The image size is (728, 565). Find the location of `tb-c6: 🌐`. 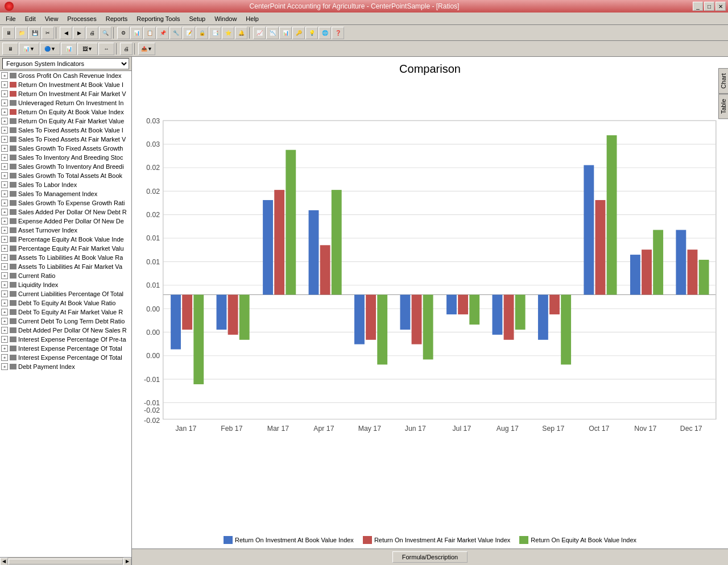

tb-c6: 🌐 is located at coordinates (325, 33).